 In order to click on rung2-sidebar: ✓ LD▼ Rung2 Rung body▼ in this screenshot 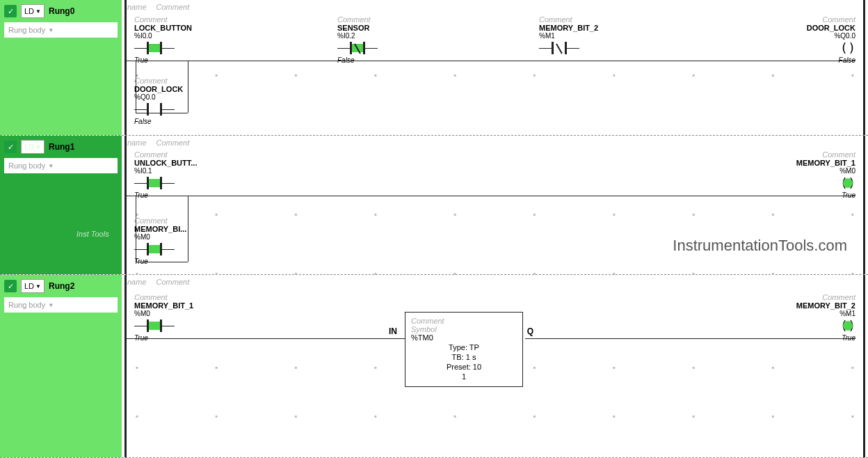, I will do `click(61, 366)`.